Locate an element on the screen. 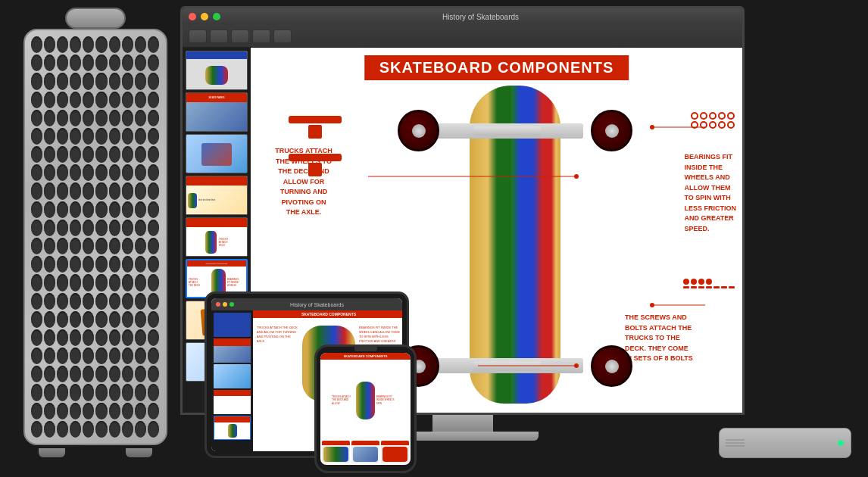 This screenshot has width=868, height=477. slide-thumb-5: TRUCKSATTACHDECK is located at coordinates (217, 237).